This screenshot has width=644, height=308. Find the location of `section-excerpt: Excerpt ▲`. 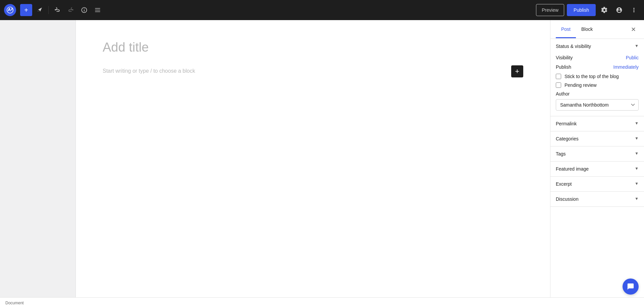

section-excerpt: Excerpt ▲ is located at coordinates (597, 184).